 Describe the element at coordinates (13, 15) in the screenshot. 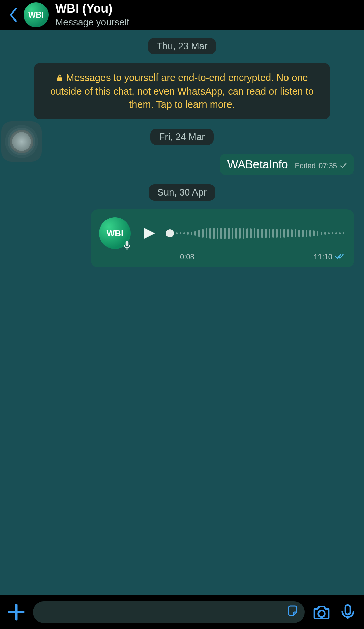

I see `back-button` at that location.